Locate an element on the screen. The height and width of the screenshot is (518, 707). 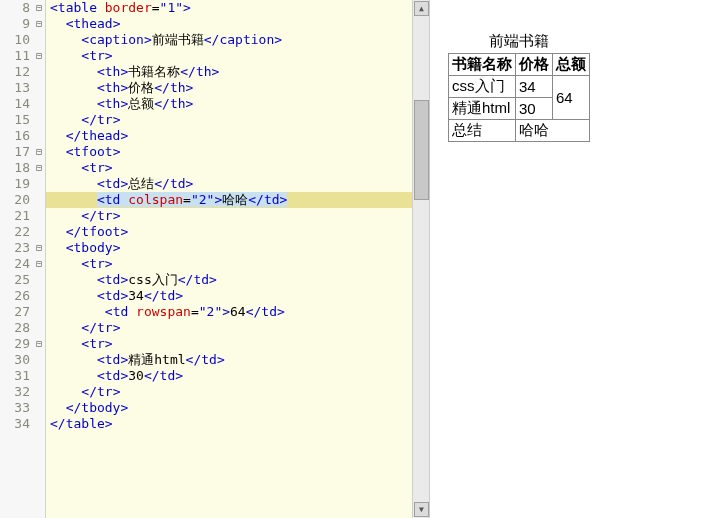
code-line: 25 <td>css入门</td> is located at coordinates (214, 280).